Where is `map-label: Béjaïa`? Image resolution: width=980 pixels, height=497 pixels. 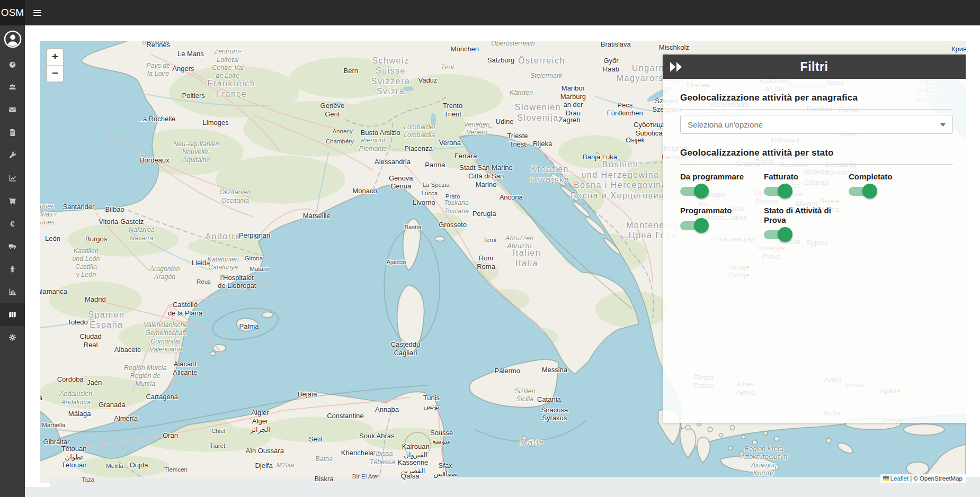
map-label: Béjaïa is located at coordinates (307, 394).